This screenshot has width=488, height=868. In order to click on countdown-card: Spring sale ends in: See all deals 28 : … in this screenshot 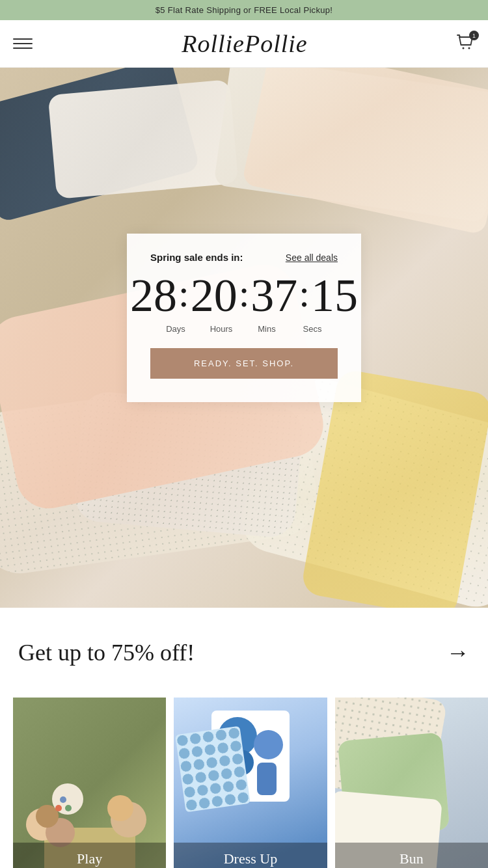, I will do `click(244, 318)`.